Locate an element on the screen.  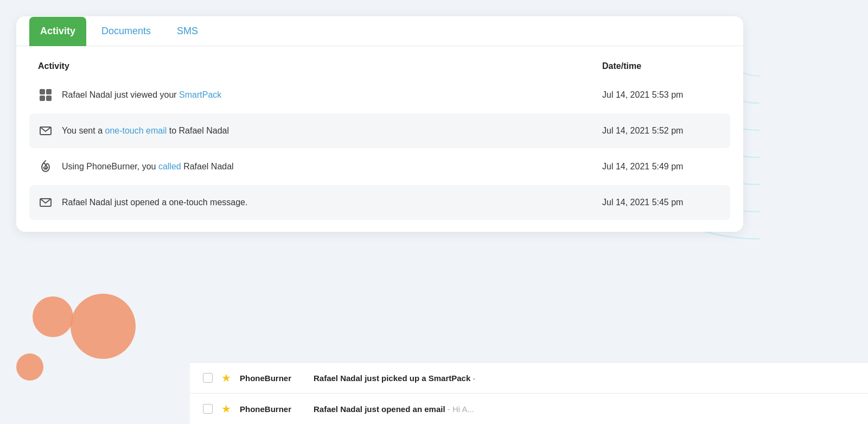
col-header-activity: Activity is located at coordinates (54, 66).